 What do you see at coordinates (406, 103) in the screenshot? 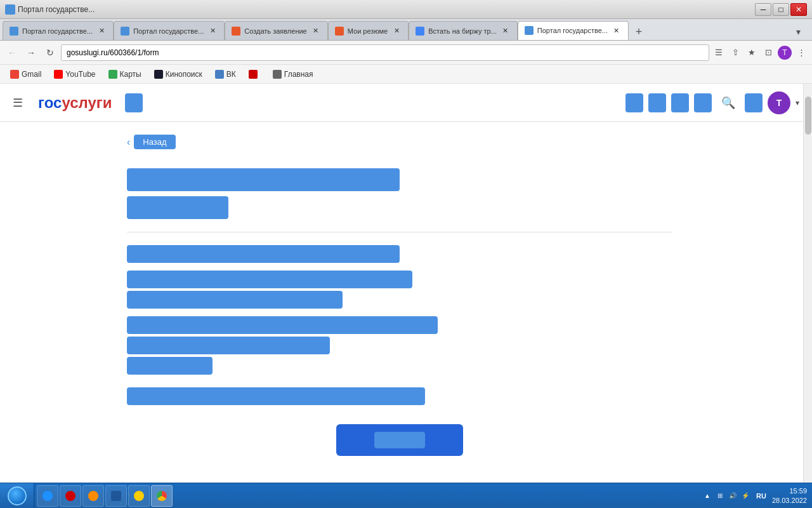
I see `gosuslugi-header: ☰ госуслуги 🔍 T ▾` at bounding box center [406, 103].